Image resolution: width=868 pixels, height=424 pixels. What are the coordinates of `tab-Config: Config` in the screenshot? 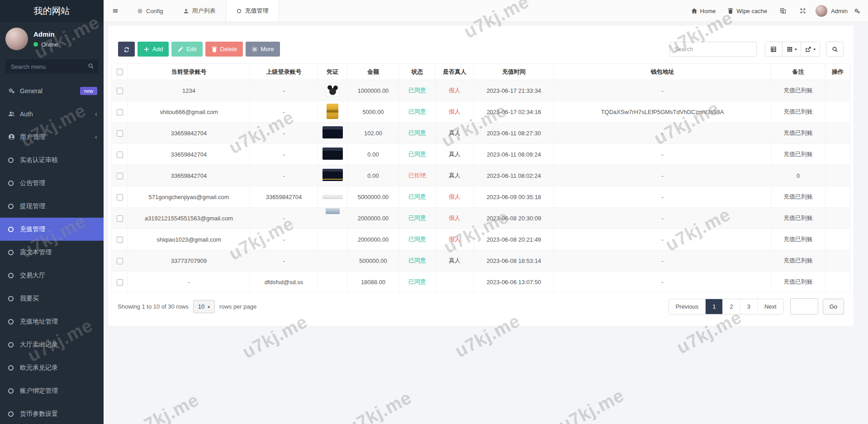 It's located at (150, 11).